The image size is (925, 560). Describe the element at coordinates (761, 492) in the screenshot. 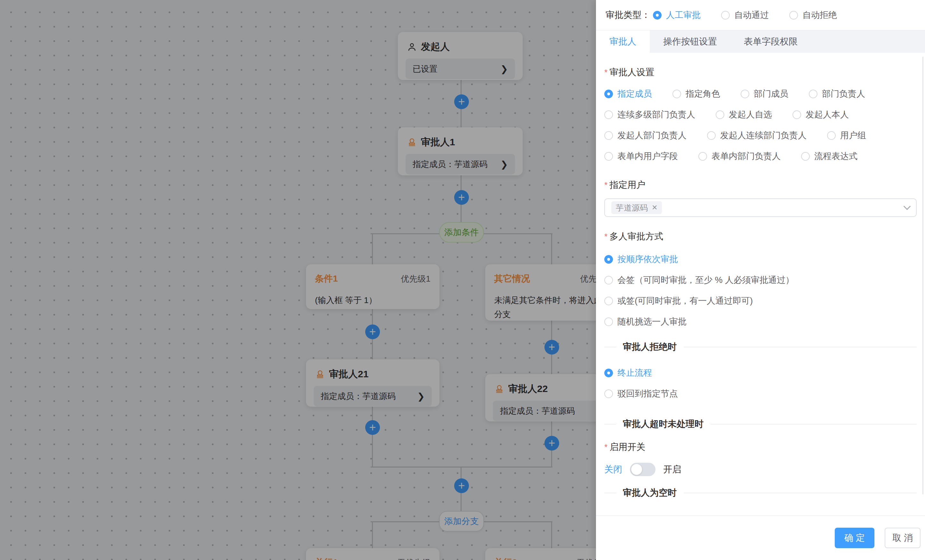

I see `empty-section-divider: 审批人为空时` at that location.